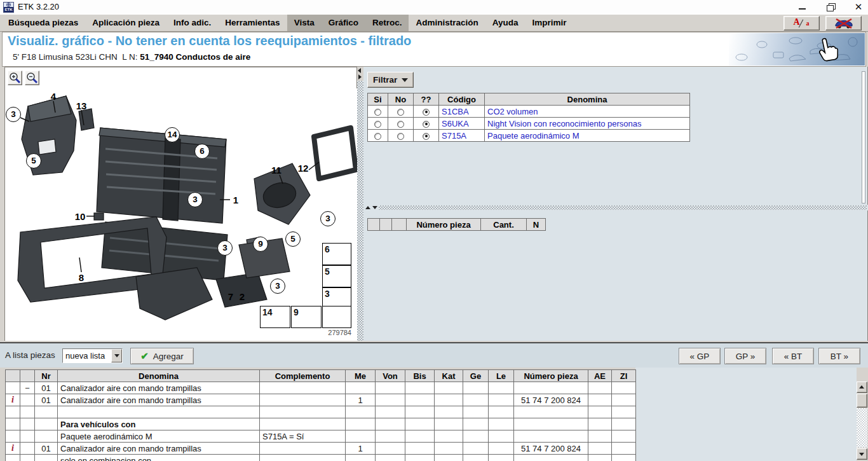 The width and height of the screenshot is (868, 461). Describe the element at coordinates (369, 207) in the screenshot. I see `collapse-up-icon` at that location.